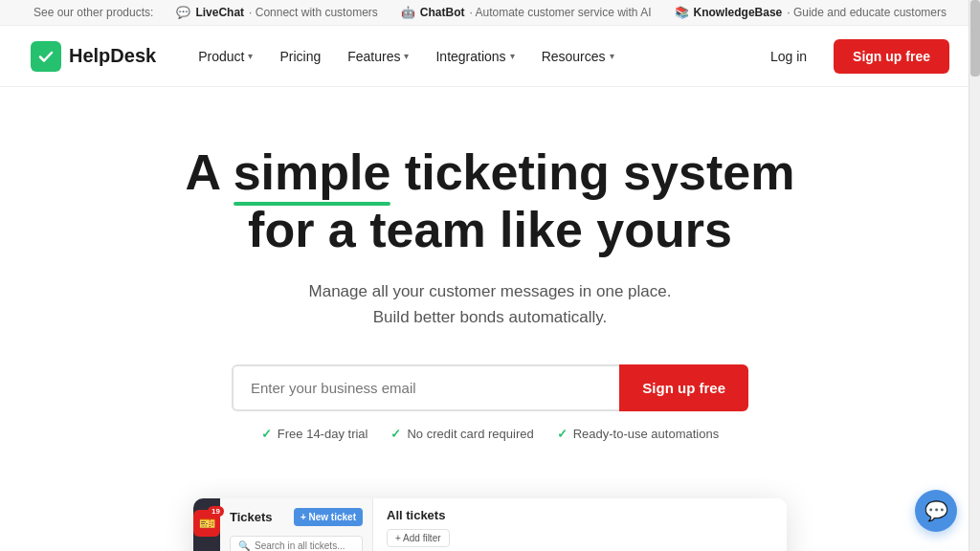 Image resolution: width=980 pixels, height=551 pixels. Describe the element at coordinates (113, 55) in the screenshot. I see `logo-text: HelpDesk` at that location.